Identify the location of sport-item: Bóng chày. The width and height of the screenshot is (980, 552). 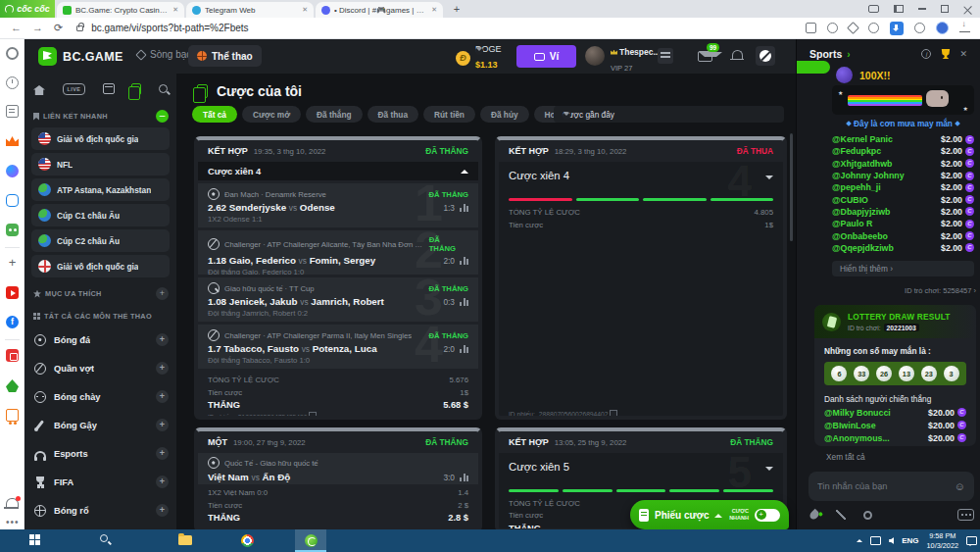
(100, 396).